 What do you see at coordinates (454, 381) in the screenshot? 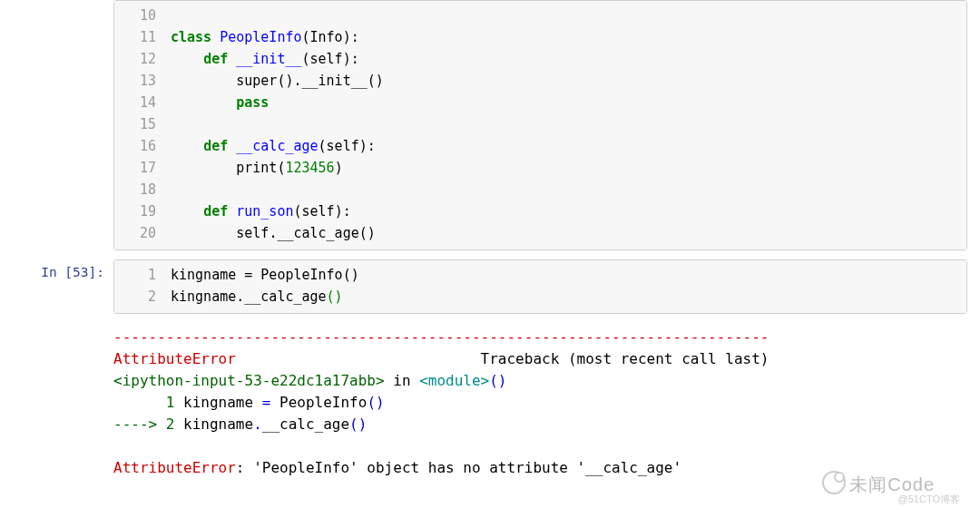
I see `traceback-module: <module>` at bounding box center [454, 381].